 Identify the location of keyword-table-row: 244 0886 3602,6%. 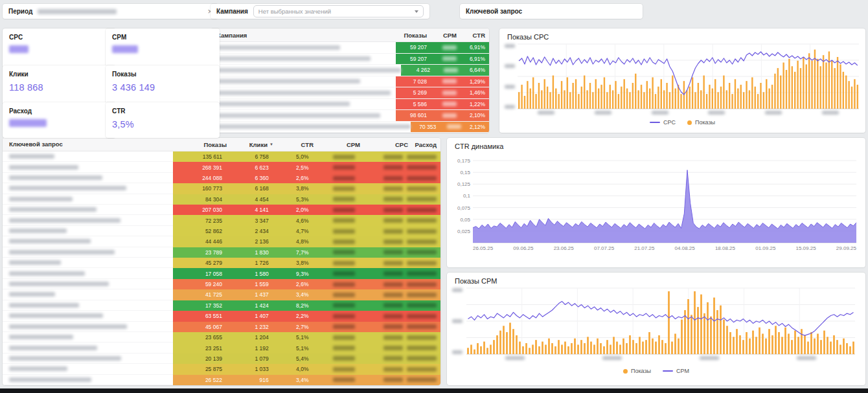
(222, 178).